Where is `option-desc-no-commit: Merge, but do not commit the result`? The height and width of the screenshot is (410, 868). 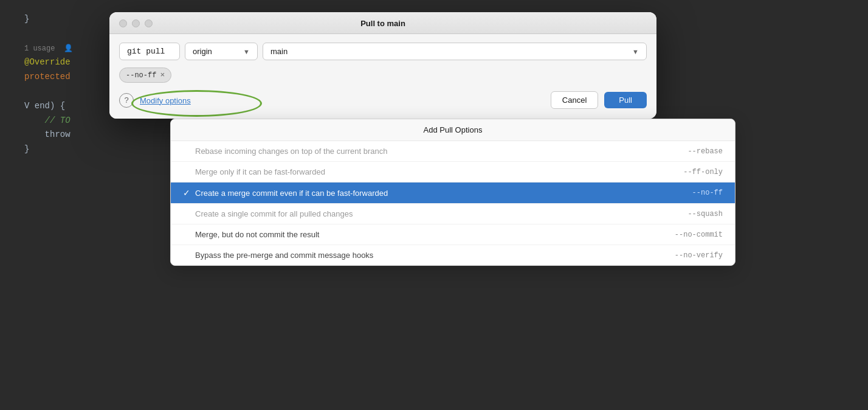 option-desc-no-commit: Merge, but do not commit the result is located at coordinates (429, 235).